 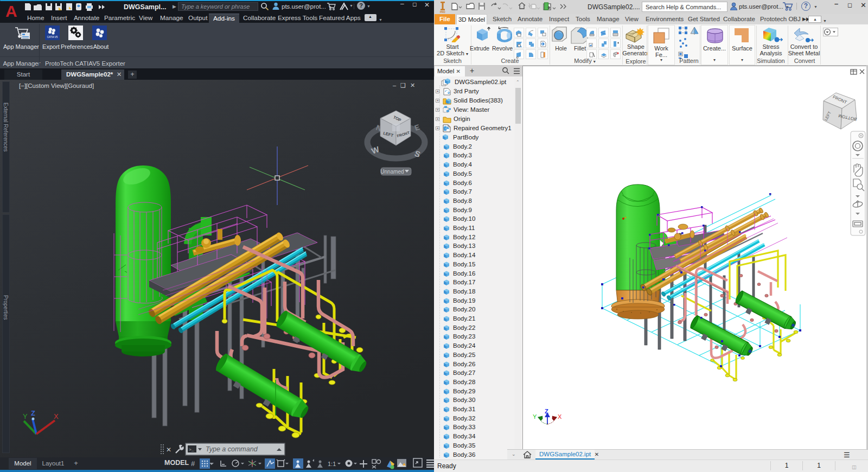 What do you see at coordinates (53, 37) in the screenshot?
I see `svg-text: CATIA V5` at bounding box center [53, 37].